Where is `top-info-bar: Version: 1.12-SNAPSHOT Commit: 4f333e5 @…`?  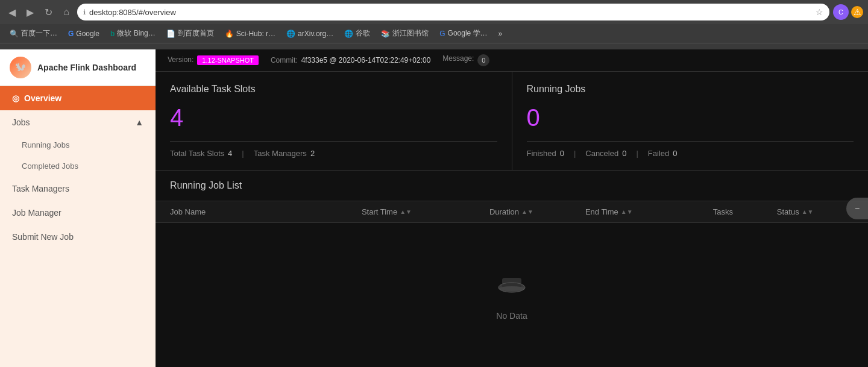
top-info-bar: Version: 1.12-SNAPSHOT Commit: 4f333e5 @… is located at coordinates (512, 60).